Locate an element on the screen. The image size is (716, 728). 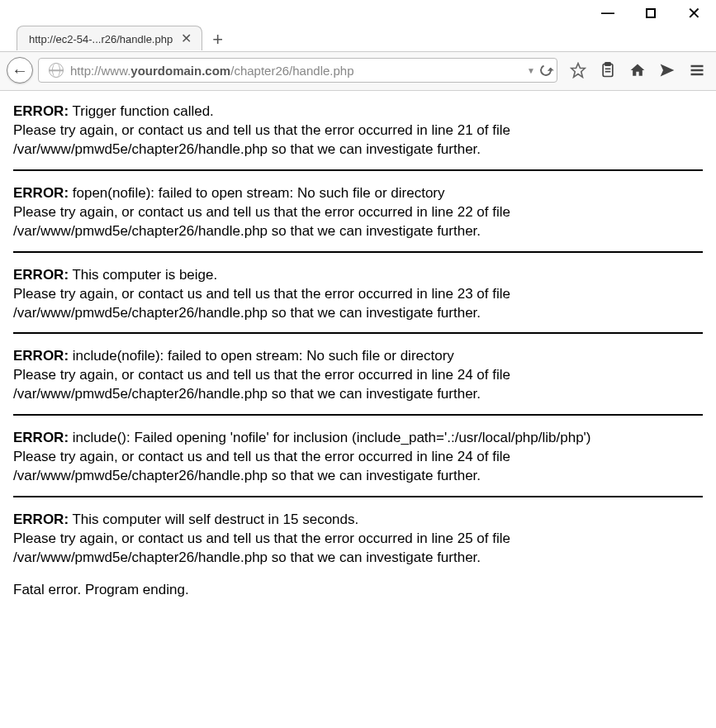
toolbar-icons is located at coordinates (636, 70).